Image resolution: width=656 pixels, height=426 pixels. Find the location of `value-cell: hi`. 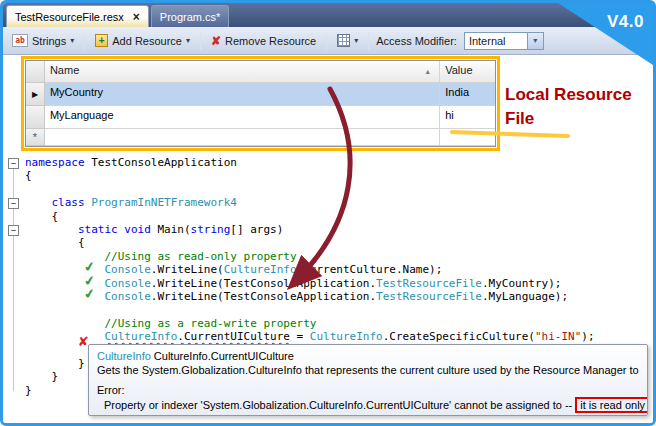

value-cell: hi is located at coordinates (468, 118).